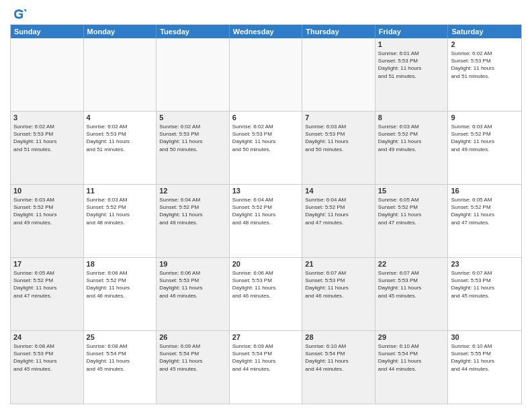  I want to click on header, so click(266, 13).